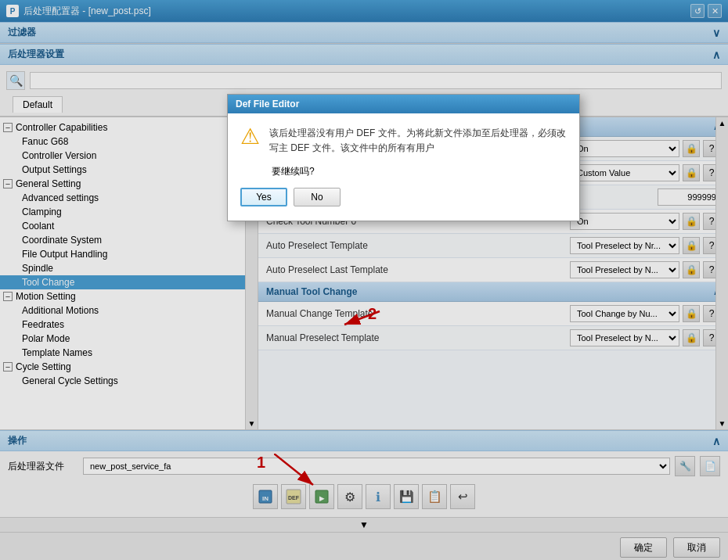  What do you see at coordinates (404, 141) in the screenshot?
I see `dialog-msg-row: ⚠ 该后处理器没有用户 DEF 文件。为将此新文件添加至后处理器，必须改写主 D…` at bounding box center [404, 141].